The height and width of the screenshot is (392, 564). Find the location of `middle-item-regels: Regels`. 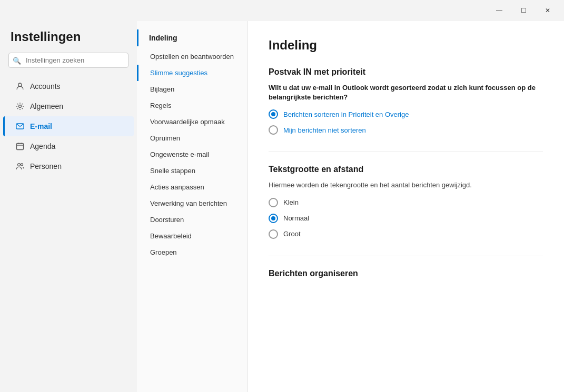

middle-item-regels: Regels is located at coordinates (192, 105).